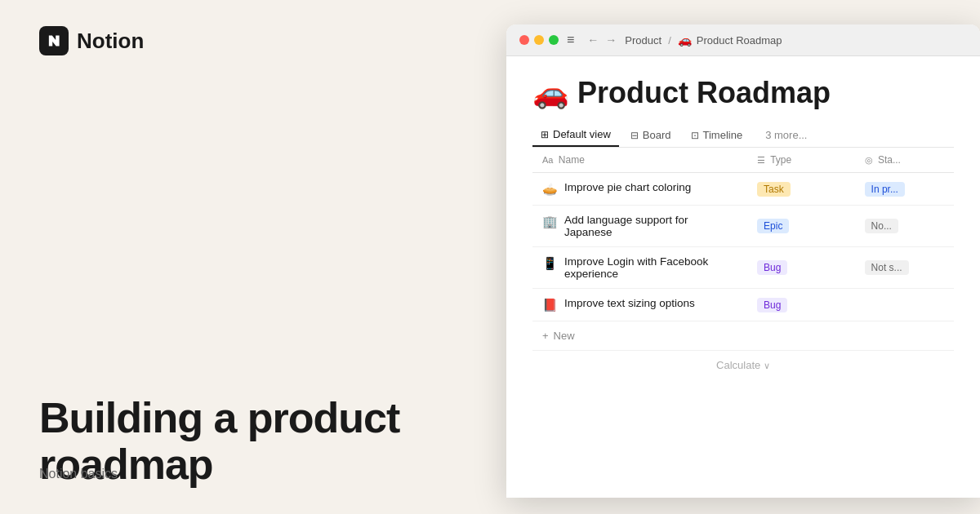  Describe the element at coordinates (539, 40) in the screenshot. I see `traffic-lights` at that location.